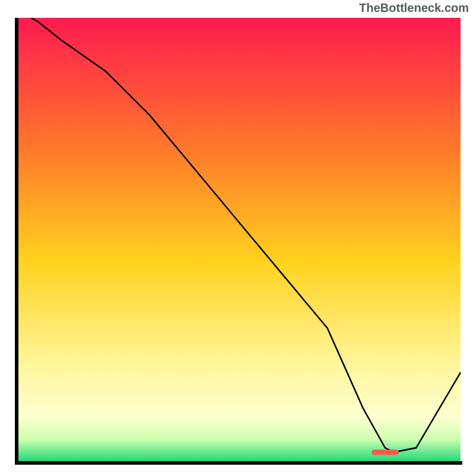 The height and width of the screenshot is (476, 476). I want to click on source-link: TheBottleneck.com, so click(414, 8).